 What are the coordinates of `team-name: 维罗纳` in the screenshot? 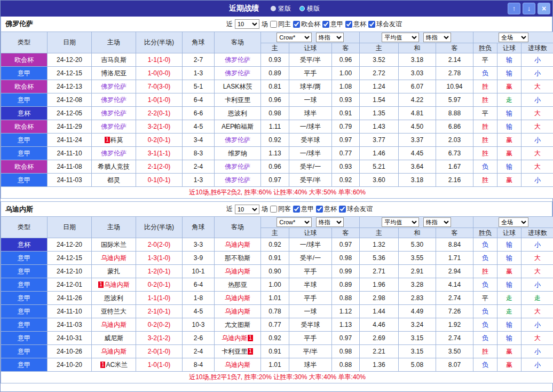 It's located at (238, 153).